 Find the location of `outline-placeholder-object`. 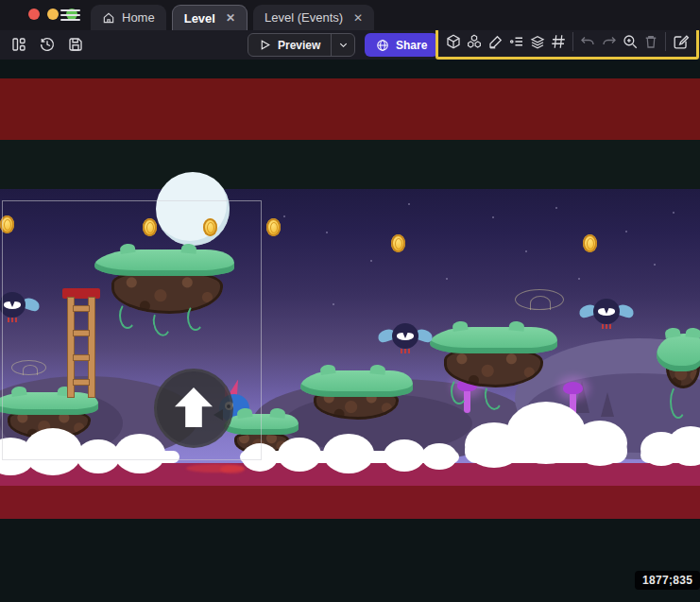

outline-placeholder-object is located at coordinates (539, 300).